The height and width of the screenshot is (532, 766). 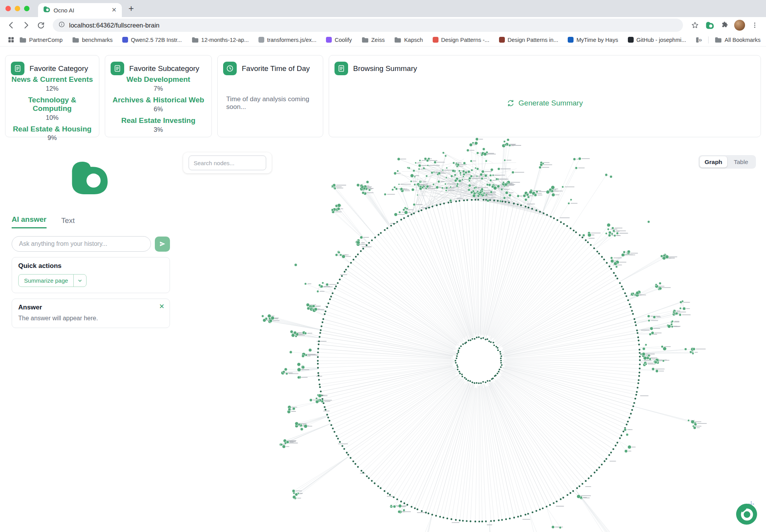 What do you see at coordinates (11, 40) in the screenshot?
I see `apps-grid-icon` at bounding box center [11, 40].